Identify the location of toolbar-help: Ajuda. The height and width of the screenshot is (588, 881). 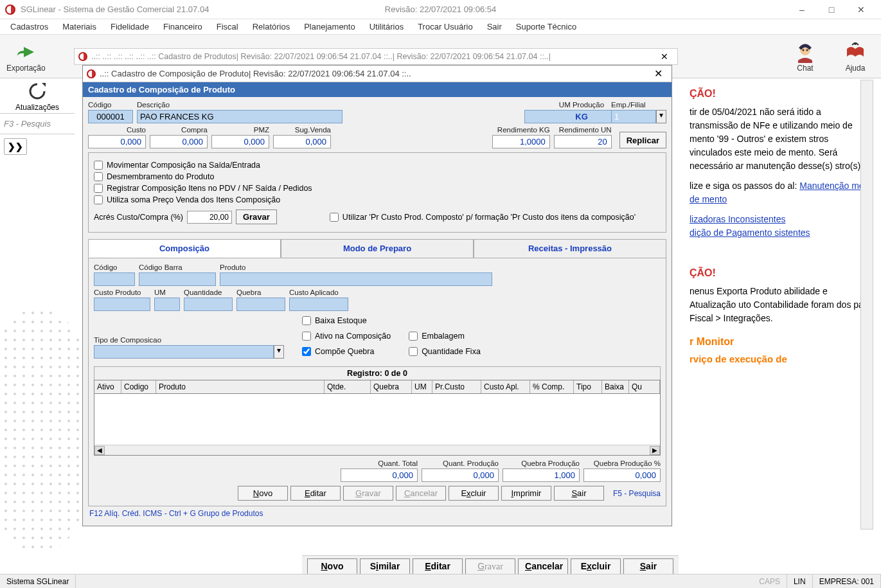
(855, 57).